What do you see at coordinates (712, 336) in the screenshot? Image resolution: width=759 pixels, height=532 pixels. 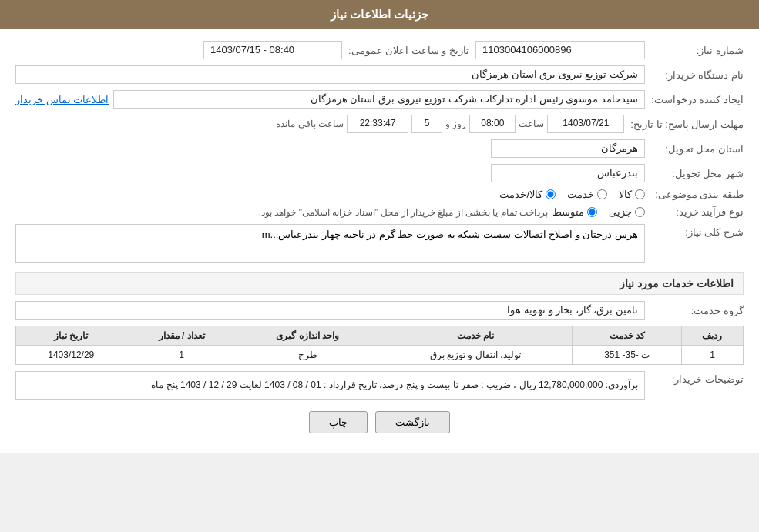 I see `col-row: ردیف` at bounding box center [712, 336].